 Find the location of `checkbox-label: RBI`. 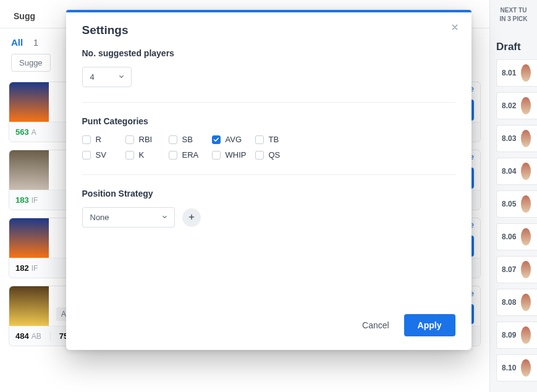

checkbox-label: RBI is located at coordinates (146, 140).